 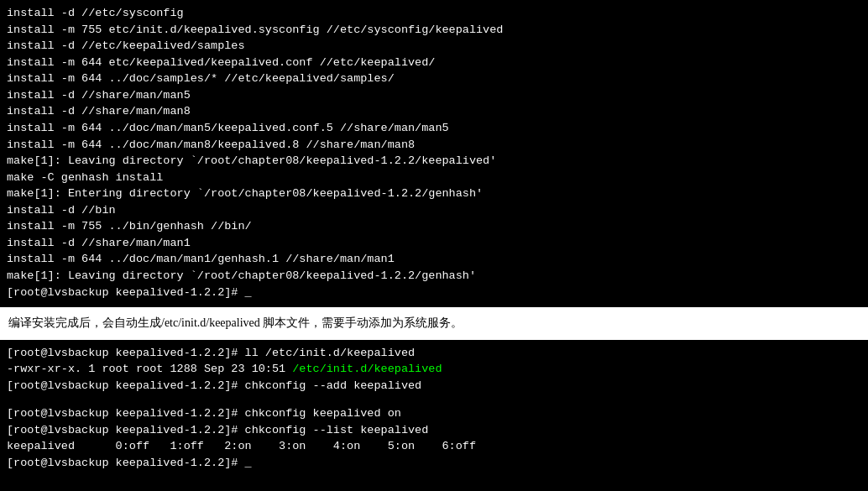 What do you see at coordinates (434, 13) in the screenshot?
I see `terminal-line: install -d //etc/sysconfig` at bounding box center [434, 13].